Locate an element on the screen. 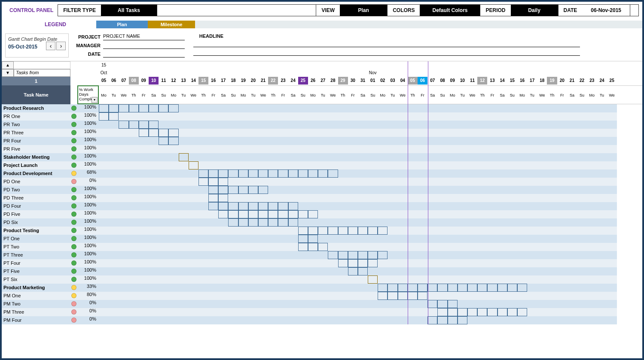  task-name: PT Six is located at coordinates (36, 280).